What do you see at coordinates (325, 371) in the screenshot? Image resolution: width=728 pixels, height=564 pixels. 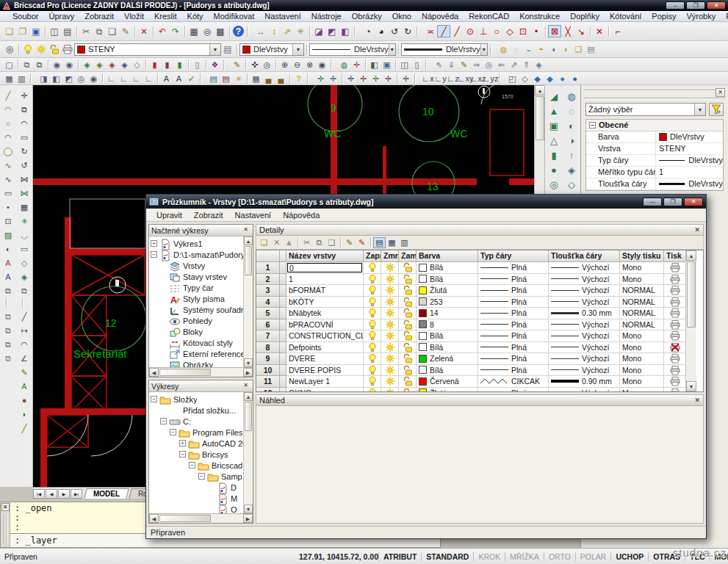 I see `layer-name: DVERE POPIS` at bounding box center [325, 371].